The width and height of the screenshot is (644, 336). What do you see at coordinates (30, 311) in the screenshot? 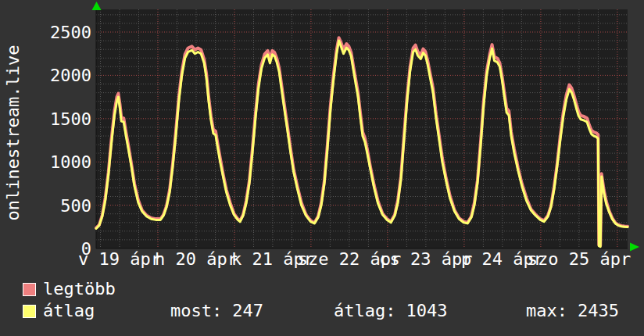
I see `legend-swatch-avg` at bounding box center [30, 311].